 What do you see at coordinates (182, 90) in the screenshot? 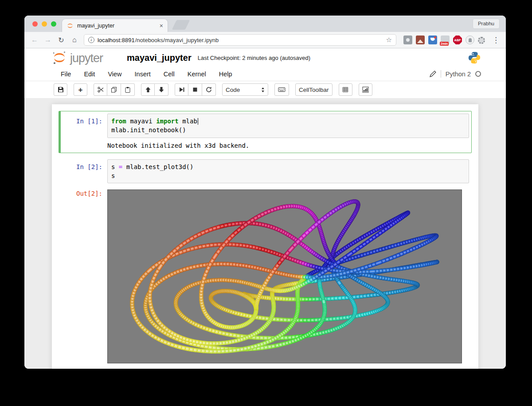
I see `run-cell-button` at bounding box center [182, 90].